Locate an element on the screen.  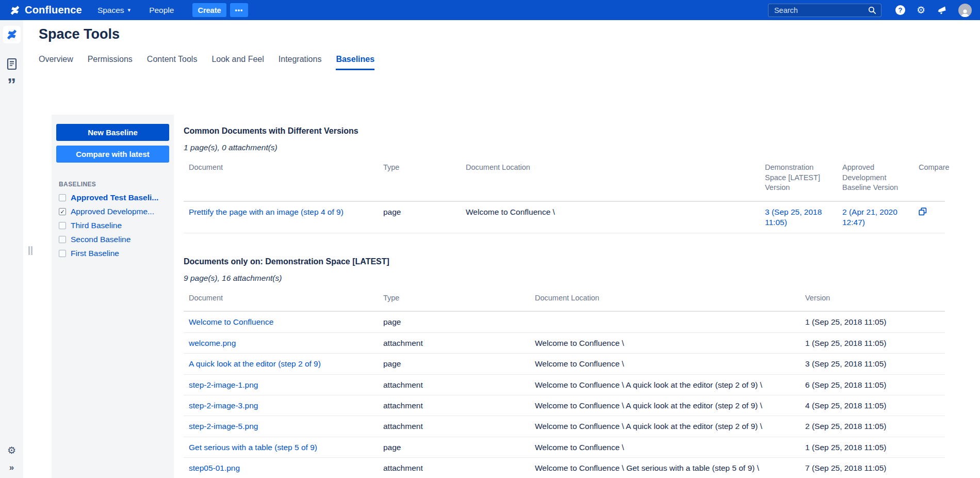
column-header: Approved Development Baseline Version is located at coordinates (875, 179).